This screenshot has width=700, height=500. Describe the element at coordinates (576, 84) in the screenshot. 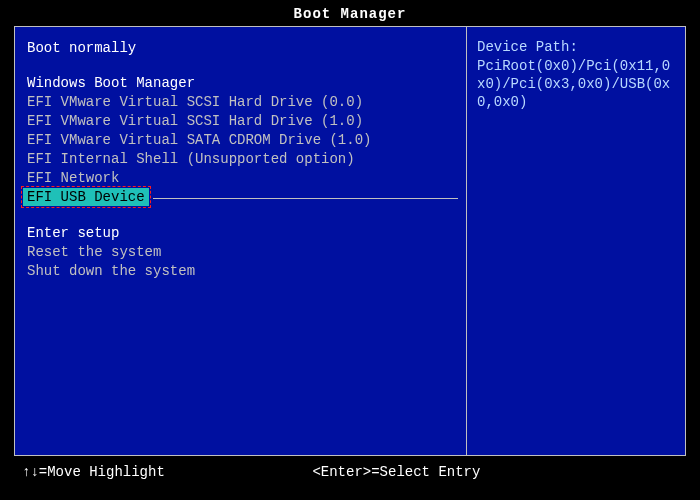

I see `device-path-value: PciRoot(0x0)/Pci(0x11,0x0)/Pci(0x3,0x0)/…` at that location.